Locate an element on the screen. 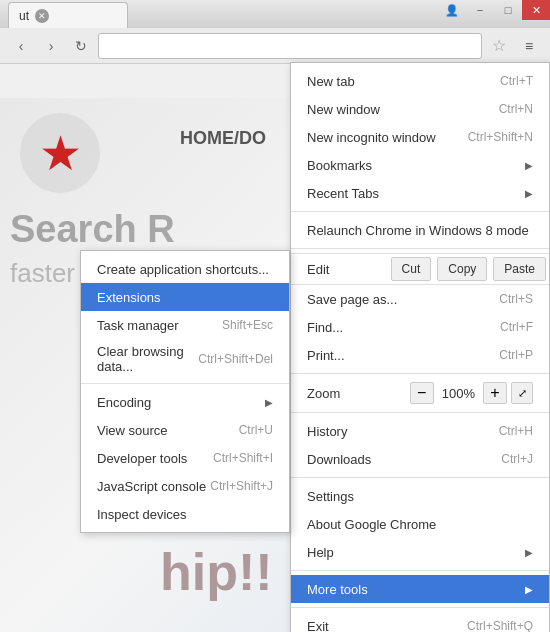  menu-item-save-page: Save page as... Ctrl+S is located at coordinates (420, 299).